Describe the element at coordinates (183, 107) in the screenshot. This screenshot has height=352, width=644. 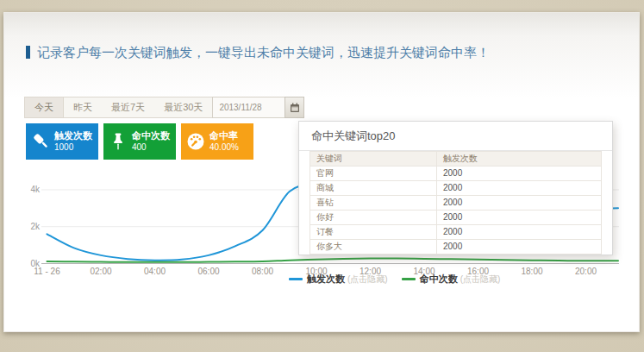
I see `tab-last30days: 最近30天` at that location.